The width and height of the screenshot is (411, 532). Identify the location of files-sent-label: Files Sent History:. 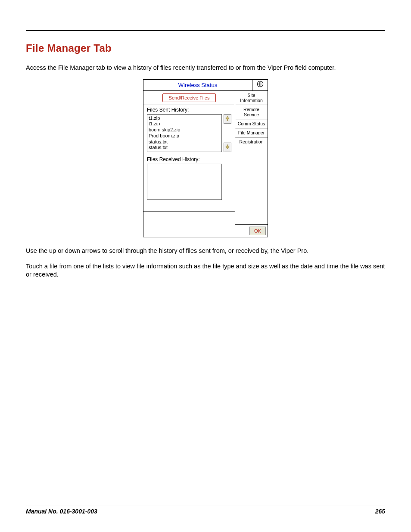
(189, 109).